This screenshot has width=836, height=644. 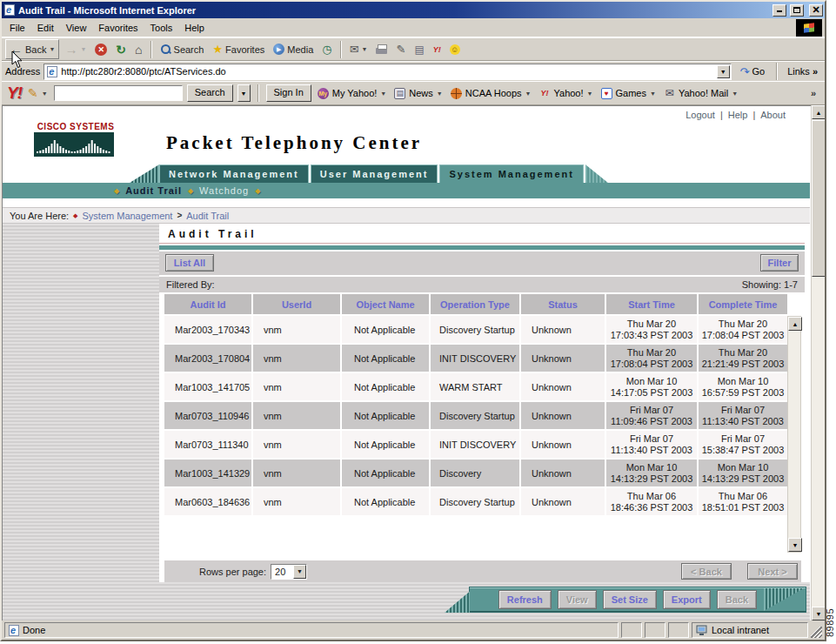 I want to click on mail-dropdown-caret: ▼, so click(x=365, y=49).